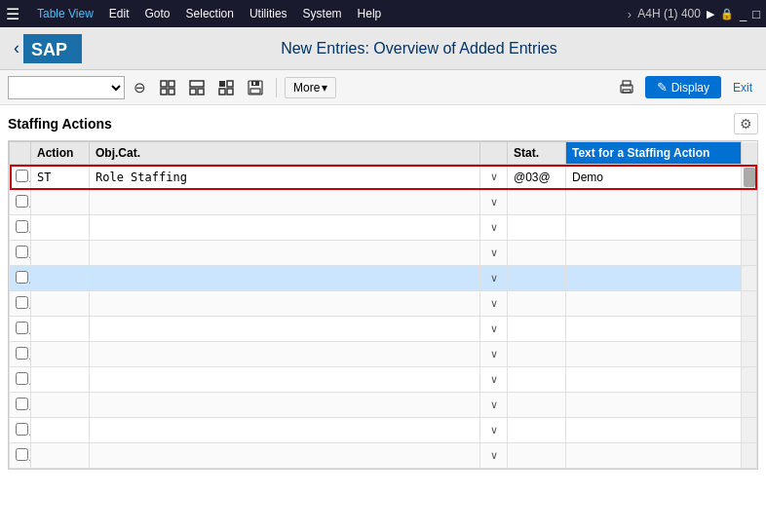 The height and width of the screenshot is (532, 766). Describe the element at coordinates (168, 88) in the screenshot. I see `grid-button` at that location.